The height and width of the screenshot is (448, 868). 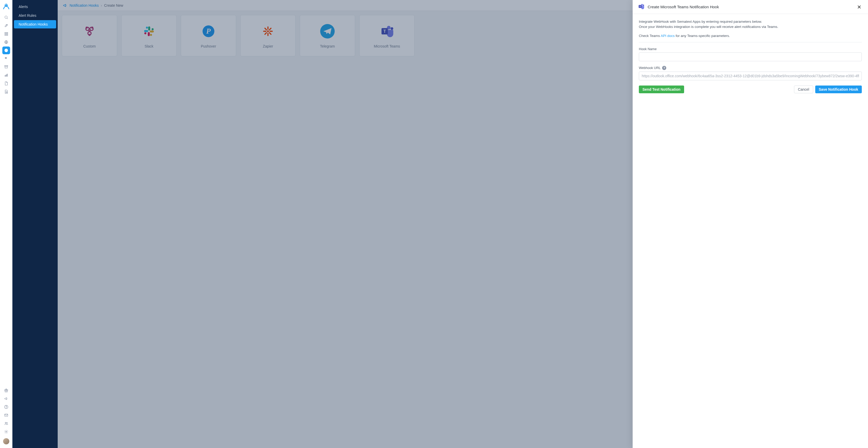 I want to click on alert-icon, so click(x=6, y=50).